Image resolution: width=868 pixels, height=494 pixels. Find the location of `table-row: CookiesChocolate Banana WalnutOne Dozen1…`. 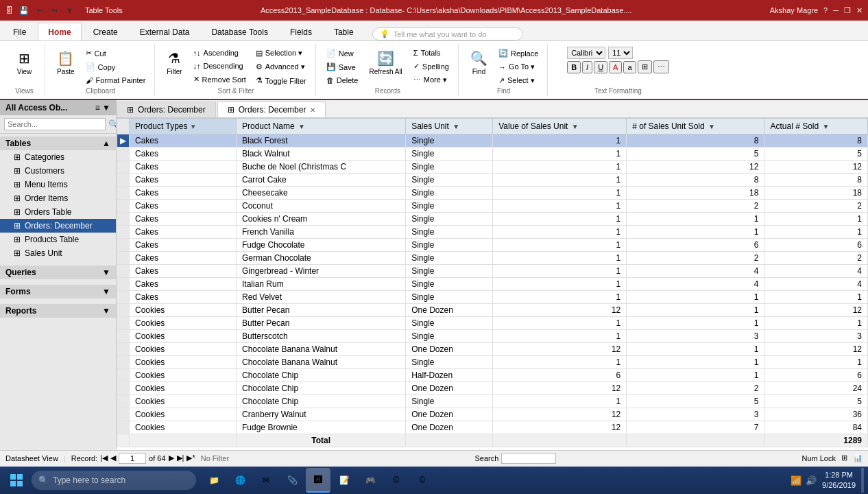

table-row: CookiesChocolate Banana WalnutOne Dozen1… is located at coordinates (492, 350).